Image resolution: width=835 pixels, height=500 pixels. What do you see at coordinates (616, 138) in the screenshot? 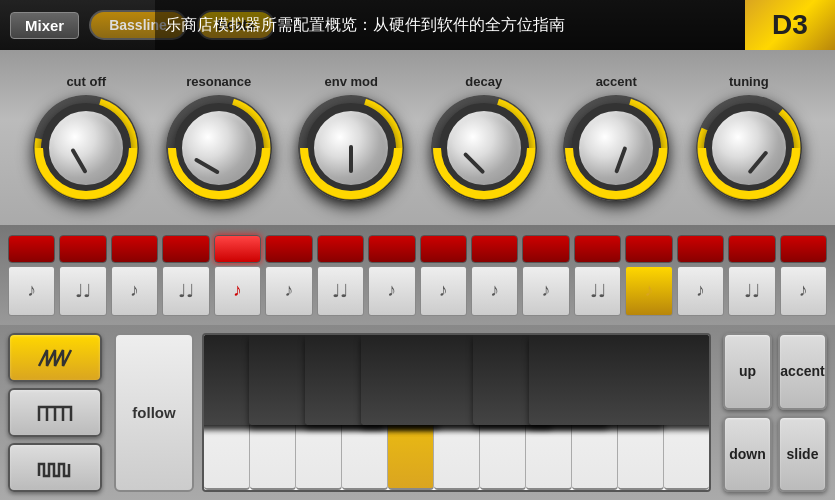
I see `knob-accent: accent` at bounding box center [616, 138].